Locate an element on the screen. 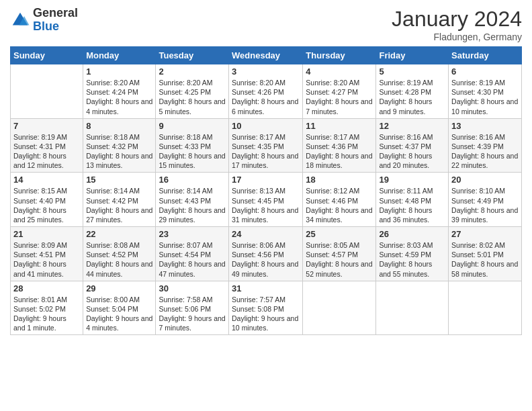 This screenshot has width=532, height=411. day-info: Sunrise: 8:20 AMSunset: 4:25 PMDaylight:… is located at coordinates (192, 97).